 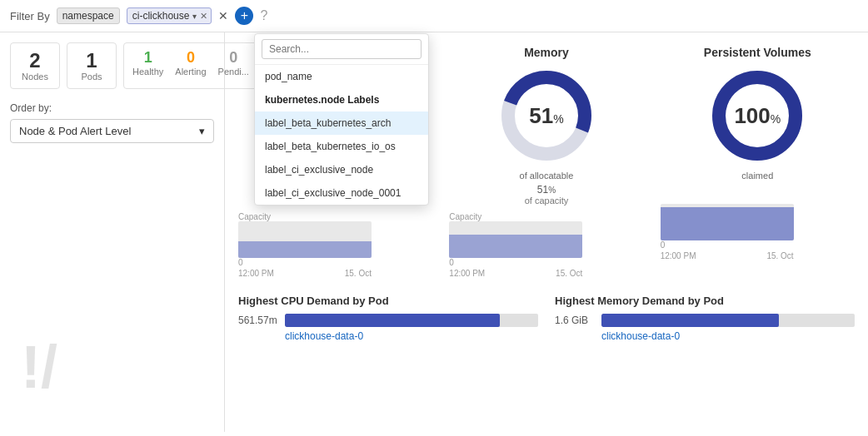 What do you see at coordinates (30, 17) in the screenshot?
I see `filter-label: Filter By` at bounding box center [30, 17].